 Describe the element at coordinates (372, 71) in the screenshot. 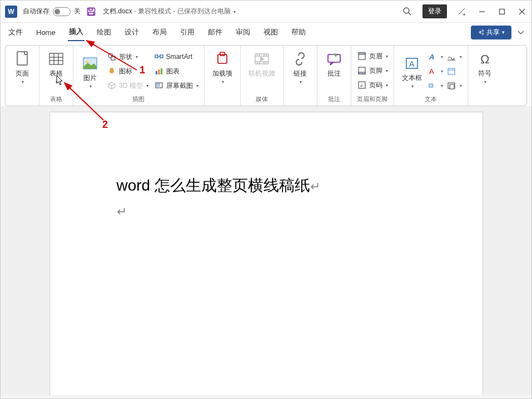

I see `footer-button: 页脚▾` at that location.